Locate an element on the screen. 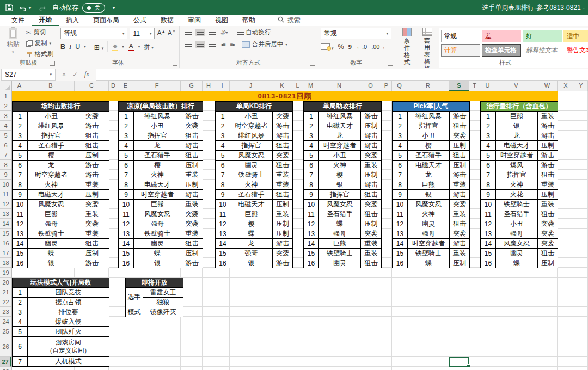 This screenshot has width=588, height=370. align-left-button is located at coordinates (188, 45).